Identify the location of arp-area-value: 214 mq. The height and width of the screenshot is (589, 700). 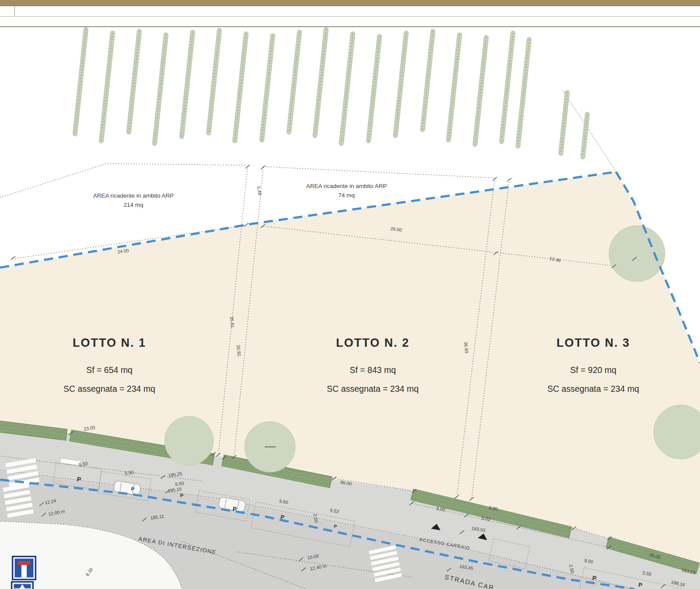
(133, 205).